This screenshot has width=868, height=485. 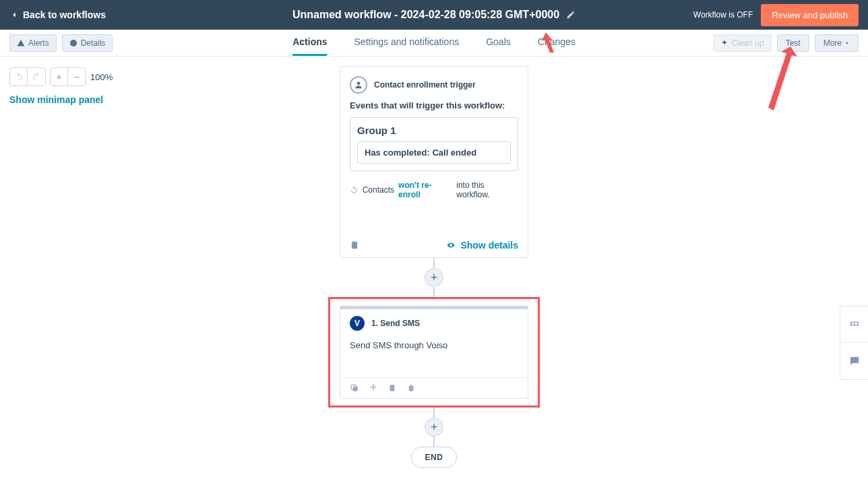 What do you see at coordinates (434, 344) in the screenshot?
I see `action-body: V 1. Send SMS Send SMS through Voiso` at bounding box center [434, 344].